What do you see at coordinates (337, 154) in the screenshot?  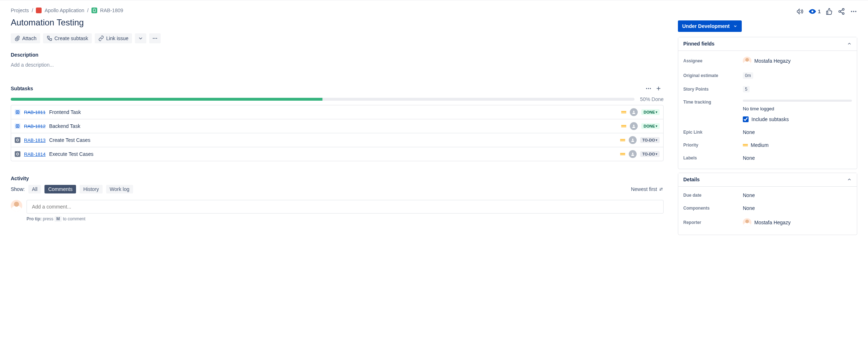 I see `subtask-row: RAB-1814Execute Test CasesTO-DO ▾` at bounding box center [337, 154].